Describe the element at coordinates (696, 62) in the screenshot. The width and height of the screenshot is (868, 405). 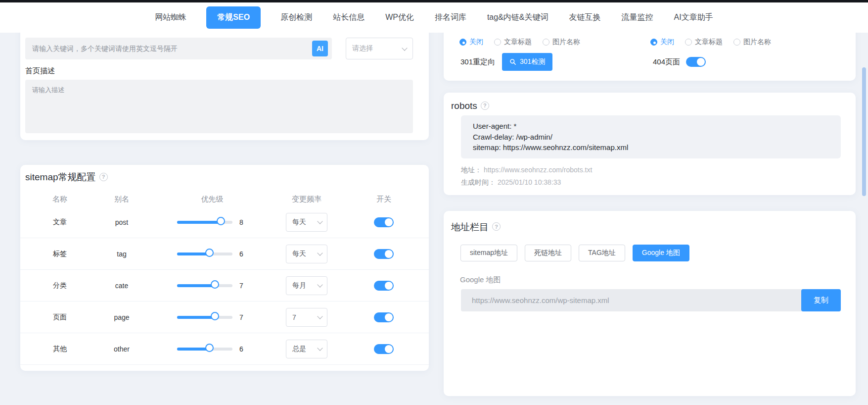
I see `page-404-toggle` at that location.